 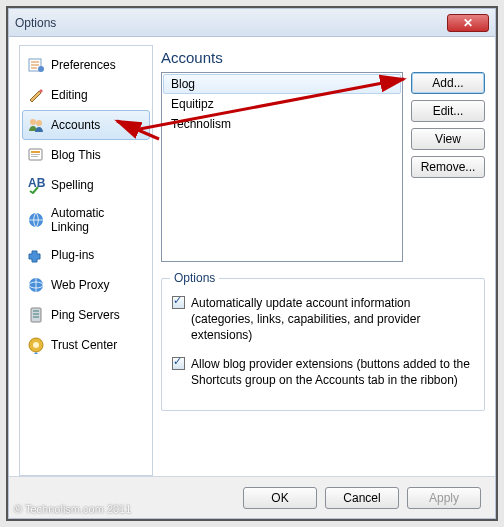 What do you see at coordinates (76, 155) in the screenshot?
I see `sidebar-item-label: Blog This` at bounding box center [76, 155].